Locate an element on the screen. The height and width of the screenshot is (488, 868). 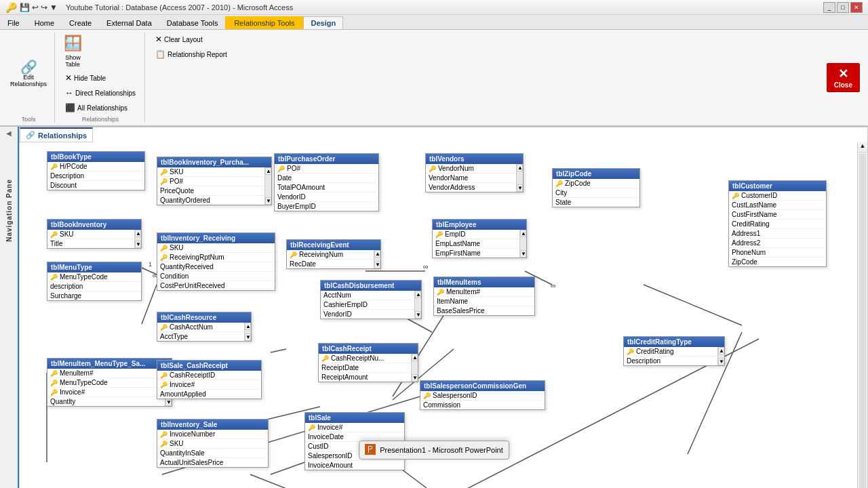
tab-database-tools: Database Tools is located at coordinates (193, 23).